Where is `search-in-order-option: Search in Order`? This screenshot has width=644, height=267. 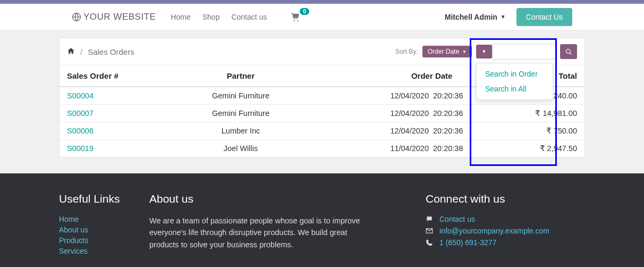 search-in-order-option: Search in Order is located at coordinates (514, 74).